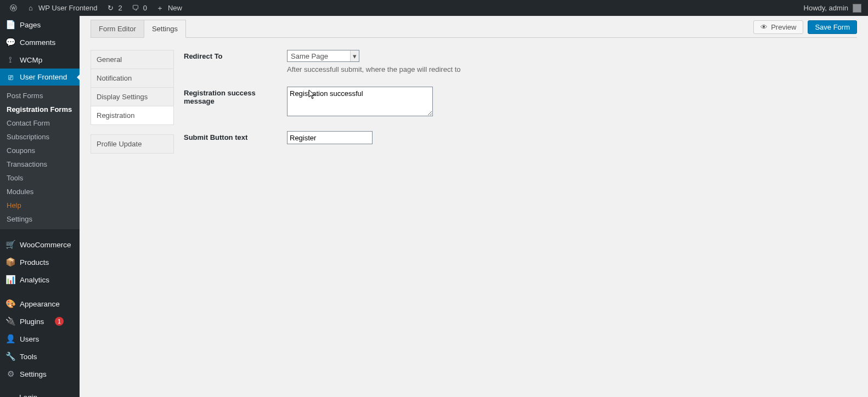  What do you see at coordinates (110, 8) in the screenshot?
I see `refresh-icon: ↻` at bounding box center [110, 8].